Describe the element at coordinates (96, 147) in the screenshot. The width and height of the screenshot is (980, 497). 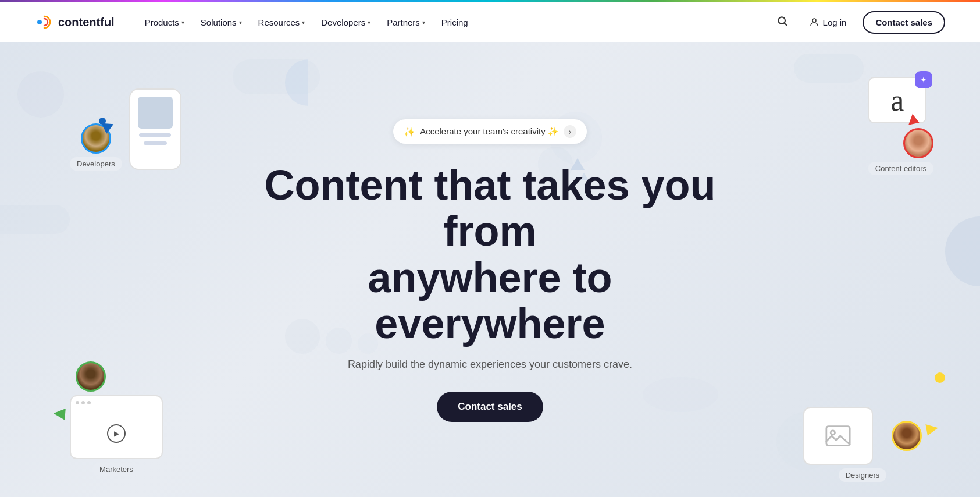
I see `developer-avatar-area: Developers` at that location.